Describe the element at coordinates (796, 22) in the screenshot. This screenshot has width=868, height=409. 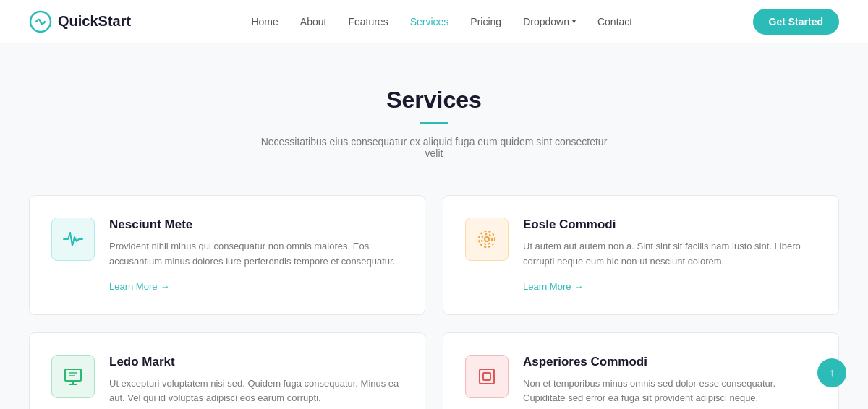
I see `get-started-button: Get Started` at that location.